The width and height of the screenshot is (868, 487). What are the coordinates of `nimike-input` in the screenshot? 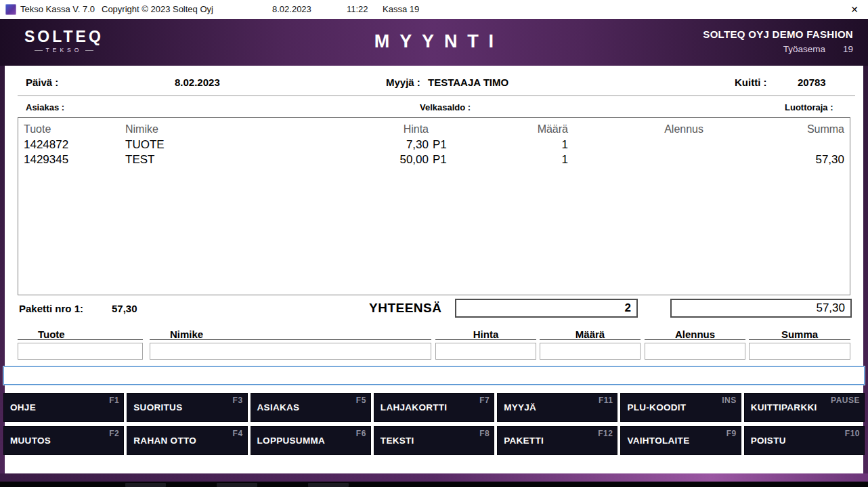 It's located at (290, 351).